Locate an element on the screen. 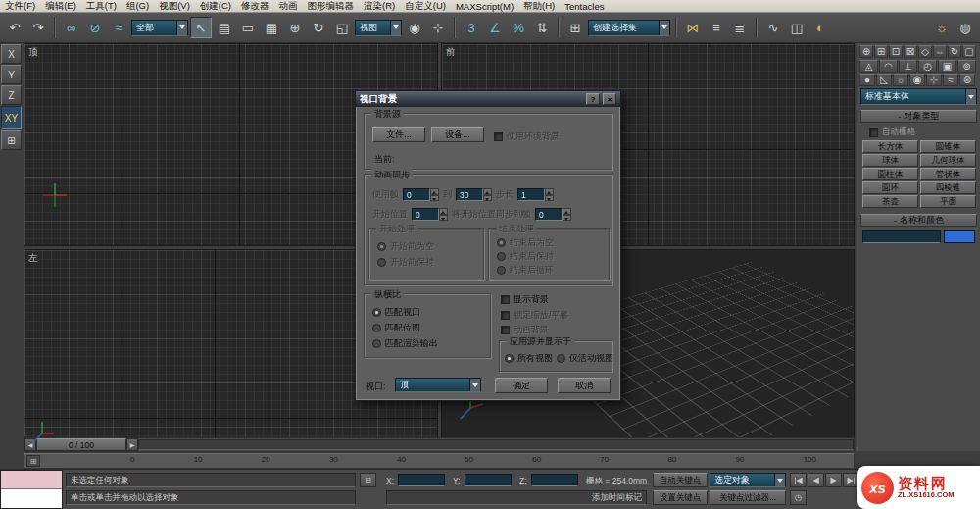 The image size is (980, 509). curve-editor-icon: ∿ is located at coordinates (773, 27).